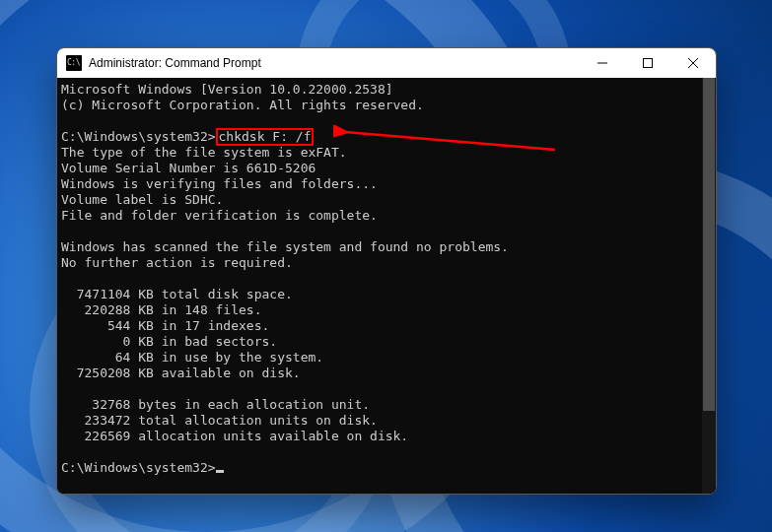 The height and width of the screenshot is (532, 772). What do you see at coordinates (177, 262) in the screenshot?
I see `output-line: No further action is required.` at bounding box center [177, 262].